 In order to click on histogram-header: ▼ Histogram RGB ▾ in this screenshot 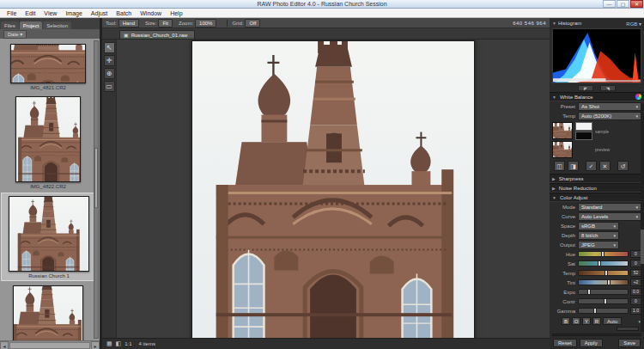, I will do `click(597, 23)`.